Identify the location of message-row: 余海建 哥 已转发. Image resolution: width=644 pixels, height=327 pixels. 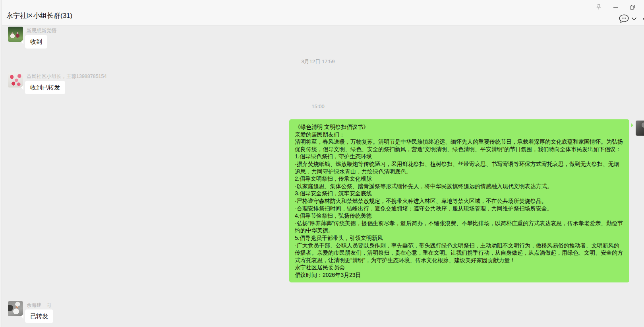
(87, 313).